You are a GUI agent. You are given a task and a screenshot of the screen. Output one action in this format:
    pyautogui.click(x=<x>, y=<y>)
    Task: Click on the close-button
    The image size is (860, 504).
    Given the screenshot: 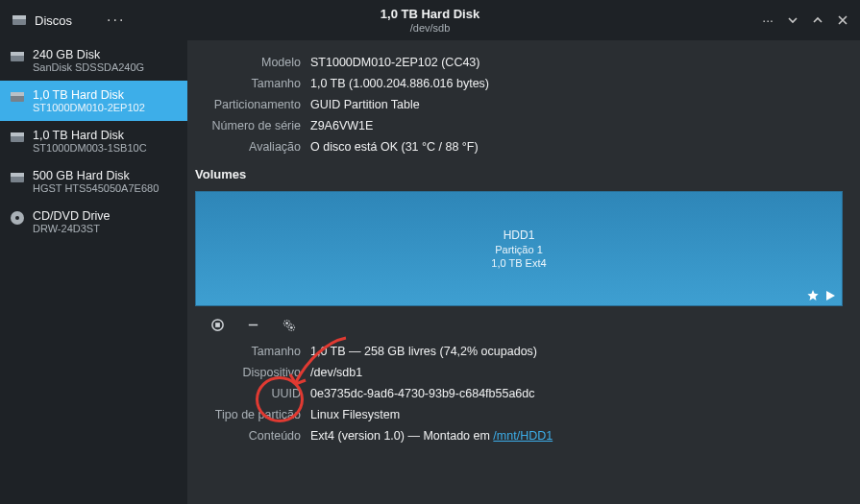 What is the action you would take?
    pyautogui.click(x=843, y=20)
    